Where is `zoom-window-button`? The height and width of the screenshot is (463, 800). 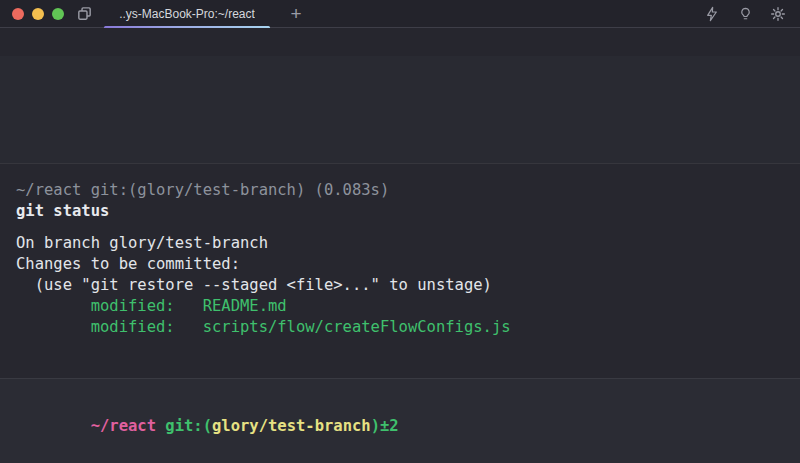 zoom-window-button is located at coordinates (58, 14).